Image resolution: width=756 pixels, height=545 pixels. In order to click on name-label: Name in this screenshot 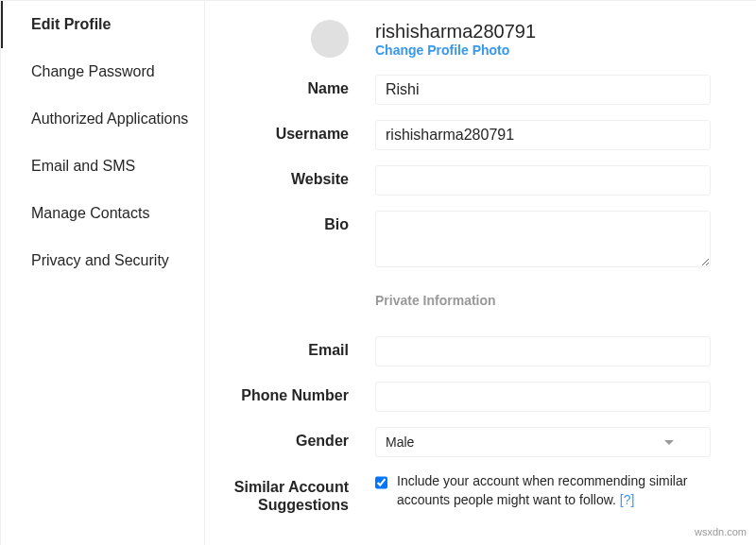, I will do `click(300, 86)`.